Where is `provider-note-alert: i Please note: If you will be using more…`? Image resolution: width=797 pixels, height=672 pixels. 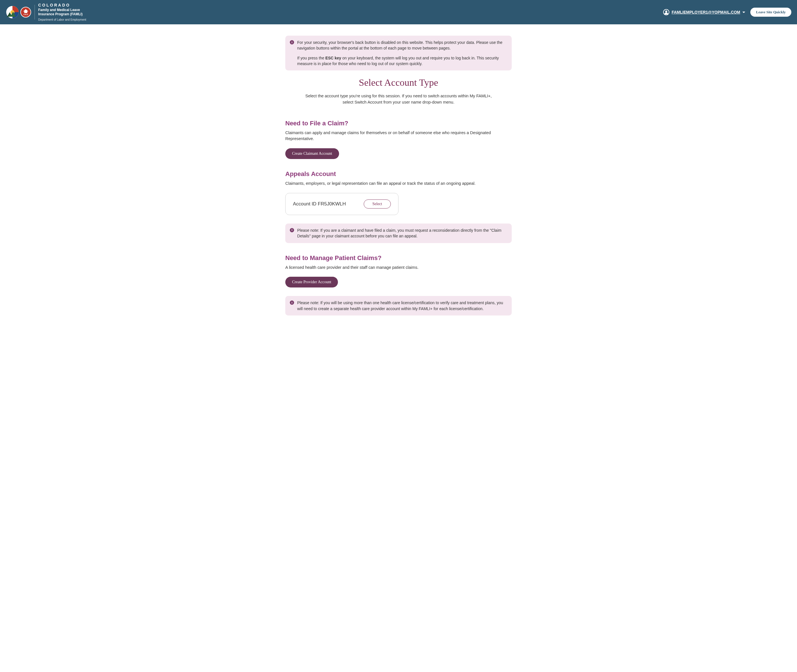
provider-note-alert: i Please note: If you will be using more… is located at coordinates (398, 306).